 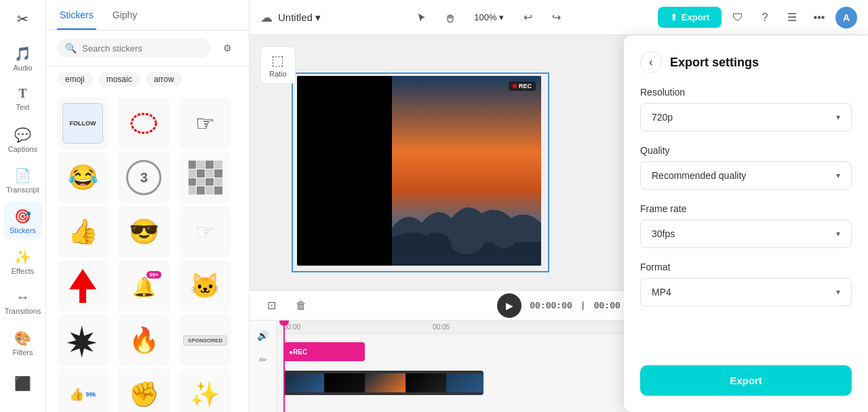 I want to click on sidebar-item-captions: 💬 Captions, so click(x=23, y=140).